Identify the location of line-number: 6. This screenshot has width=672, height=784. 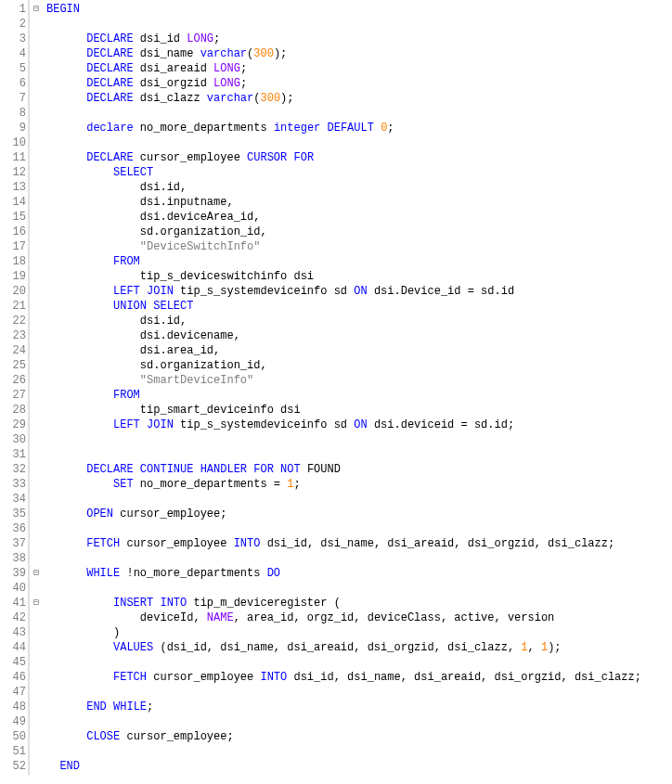
(16, 84).